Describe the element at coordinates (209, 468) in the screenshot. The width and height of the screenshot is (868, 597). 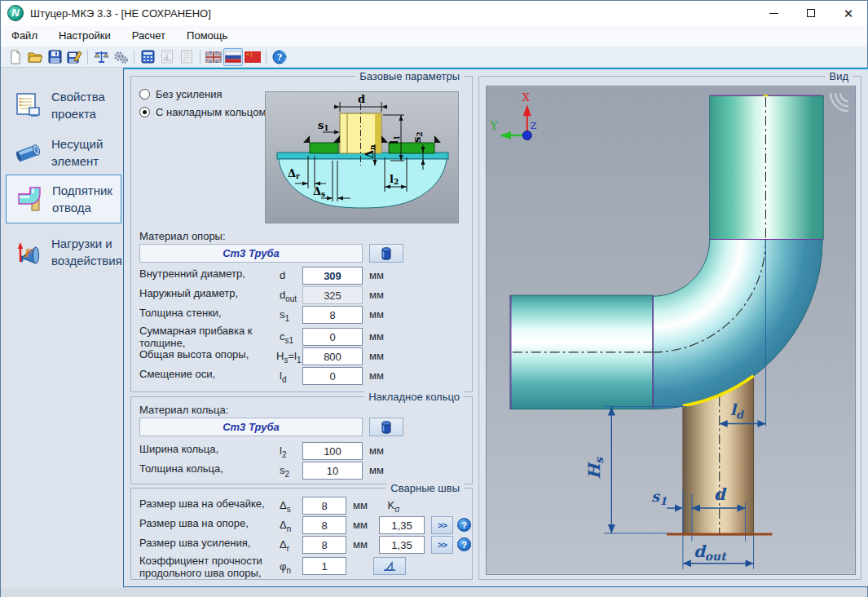
I see `field-label: Толщина кольца,` at that location.